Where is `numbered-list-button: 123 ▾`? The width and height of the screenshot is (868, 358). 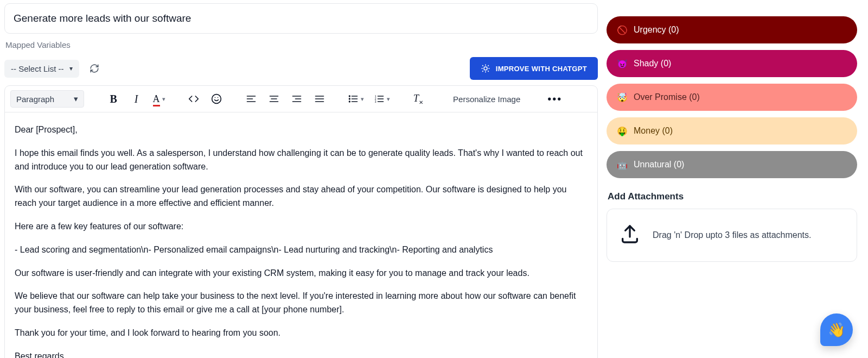 numbered-list-button: 123 ▾ is located at coordinates (382, 99).